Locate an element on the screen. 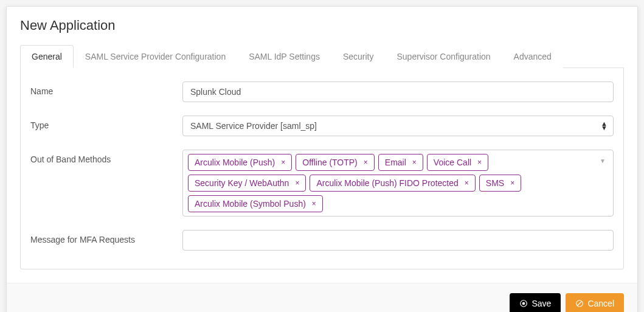  type-row: Type SAML Service Provider [saml_sp] ▲ ▼ is located at coordinates (322, 126).